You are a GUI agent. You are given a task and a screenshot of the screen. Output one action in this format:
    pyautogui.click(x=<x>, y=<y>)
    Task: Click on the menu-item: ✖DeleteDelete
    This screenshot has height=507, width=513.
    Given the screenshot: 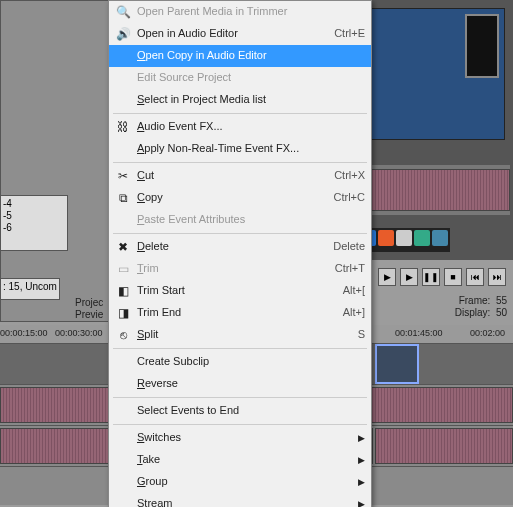 What is the action you would take?
    pyautogui.click(x=240, y=247)
    